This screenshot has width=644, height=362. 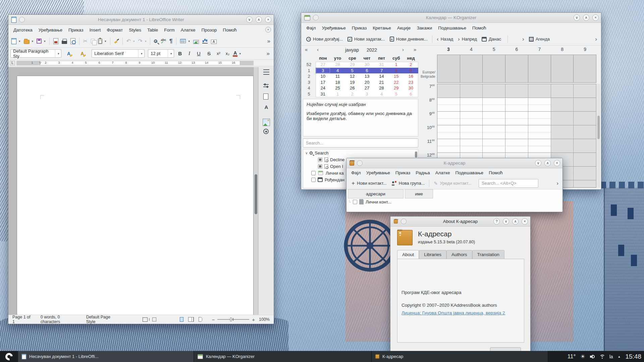 What do you see at coordinates (496, 221) in the screenshot?
I see `help-button: ?` at bounding box center [496, 221].